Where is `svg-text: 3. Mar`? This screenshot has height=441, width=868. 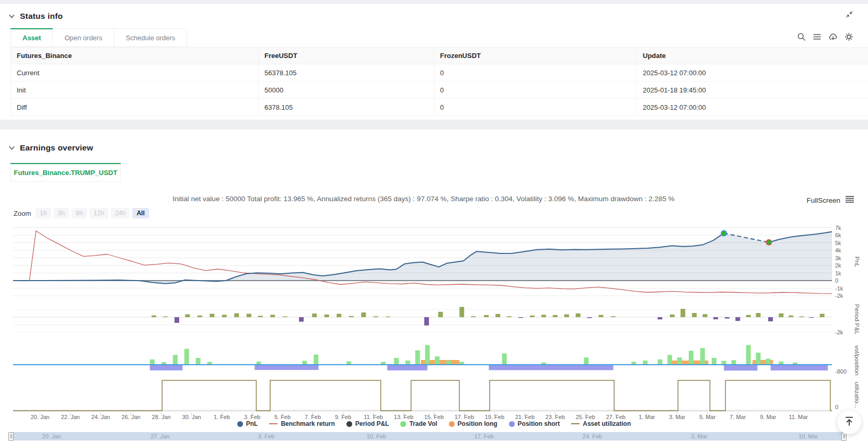
svg-text: 3. Mar is located at coordinates (677, 417).